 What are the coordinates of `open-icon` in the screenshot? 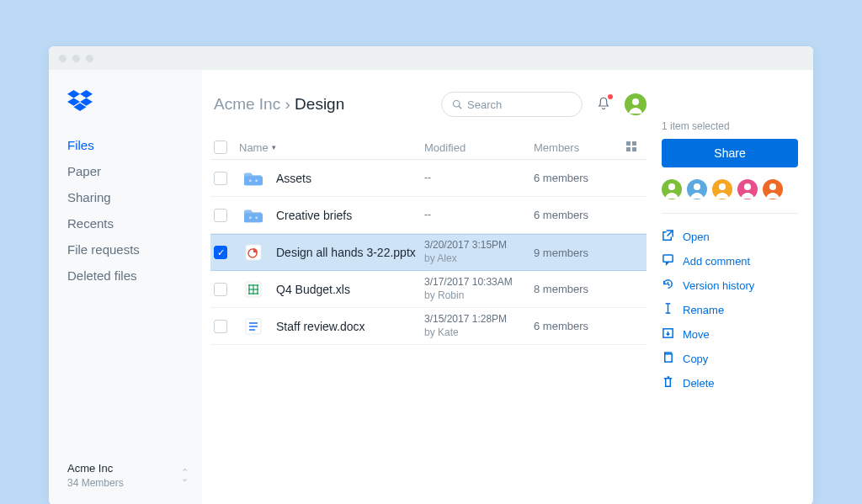 It's located at (668, 236).